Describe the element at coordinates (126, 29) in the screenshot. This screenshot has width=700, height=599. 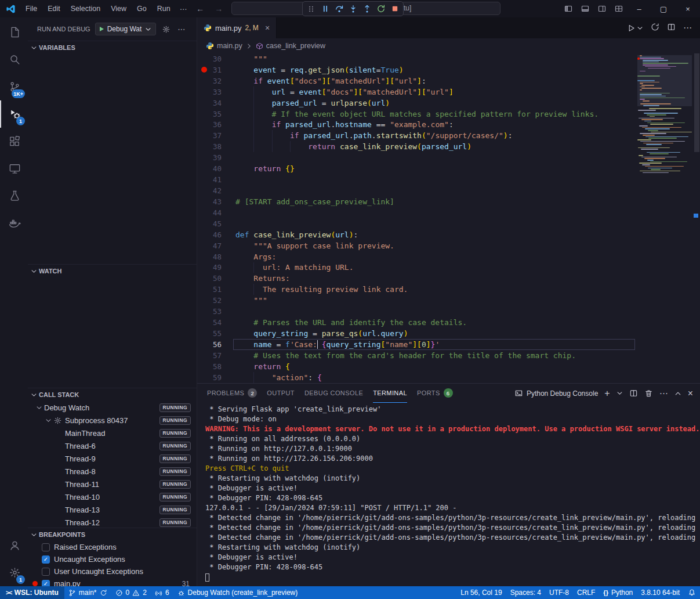
I see `launch-config-dropdown: Debug Wat` at that location.